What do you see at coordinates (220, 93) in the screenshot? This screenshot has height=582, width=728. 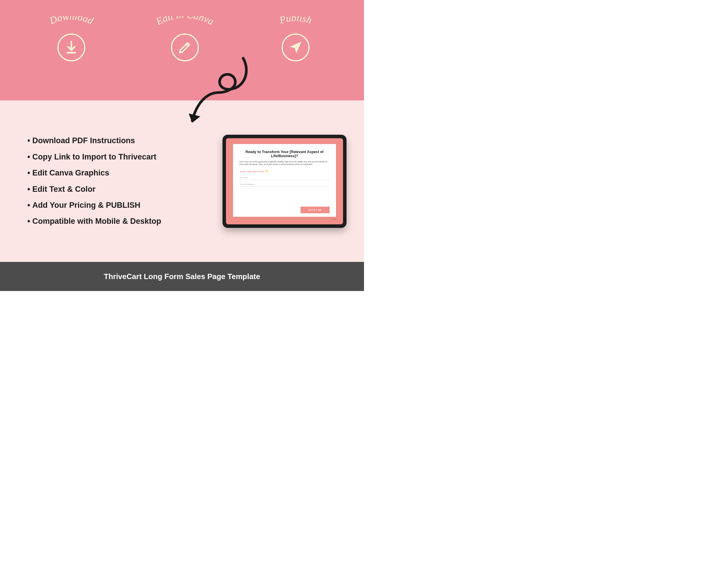 I see `curly-arrow-icon` at bounding box center [220, 93].